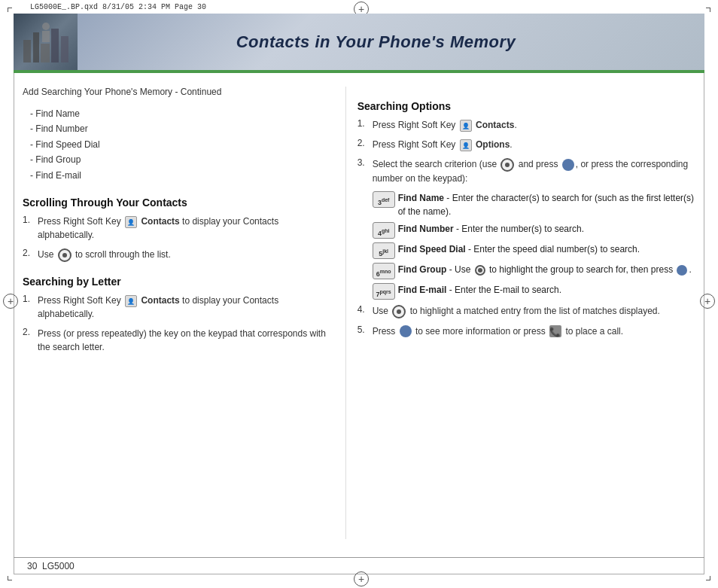 The image size is (718, 588). Describe the element at coordinates (527, 205) in the screenshot. I see `search-option-find-name: 3def Find Name - Enter the character(s) …` at that location.